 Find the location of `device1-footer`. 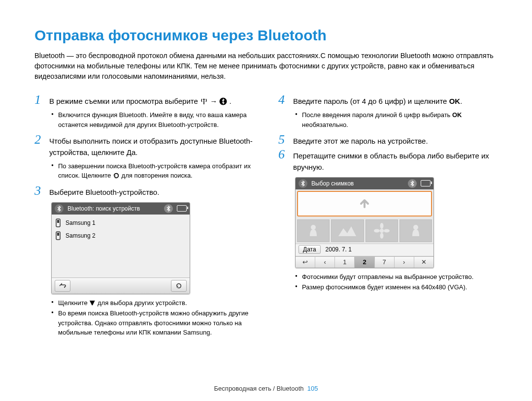

device1-footer is located at coordinates (121, 285).